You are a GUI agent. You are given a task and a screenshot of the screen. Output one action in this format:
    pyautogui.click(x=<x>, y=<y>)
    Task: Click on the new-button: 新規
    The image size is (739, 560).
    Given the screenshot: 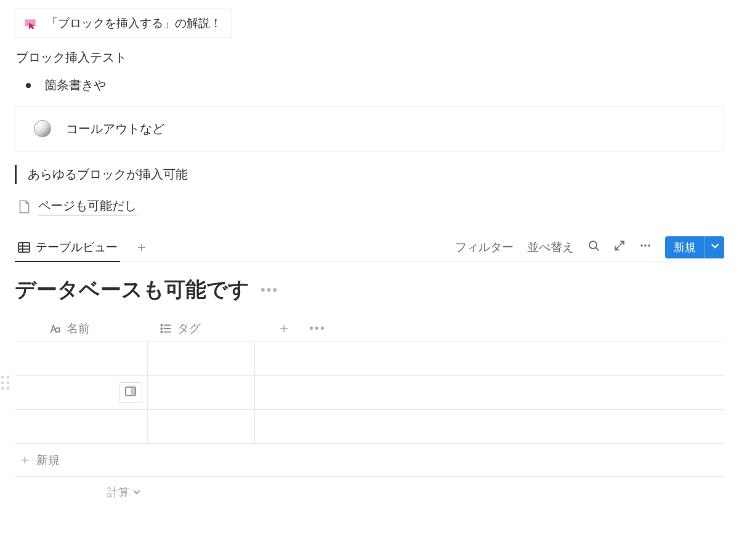 What is the action you would take?
    pyautogui.click(x=695, y=247)
    